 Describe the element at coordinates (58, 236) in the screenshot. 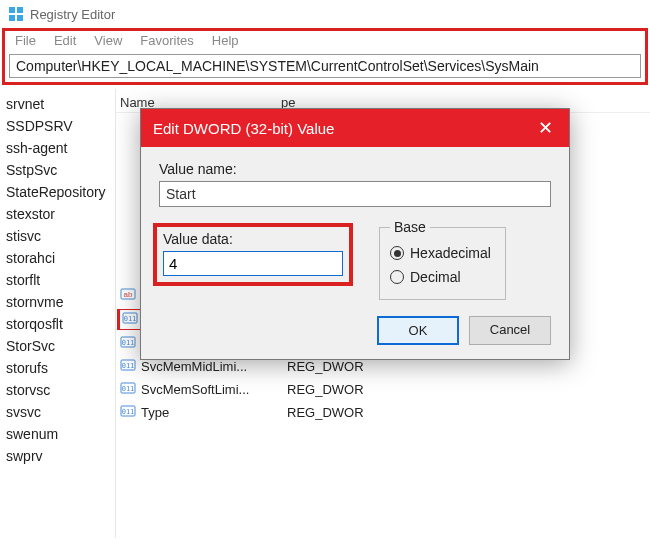

I see `tree-item: stisvc` at that location.